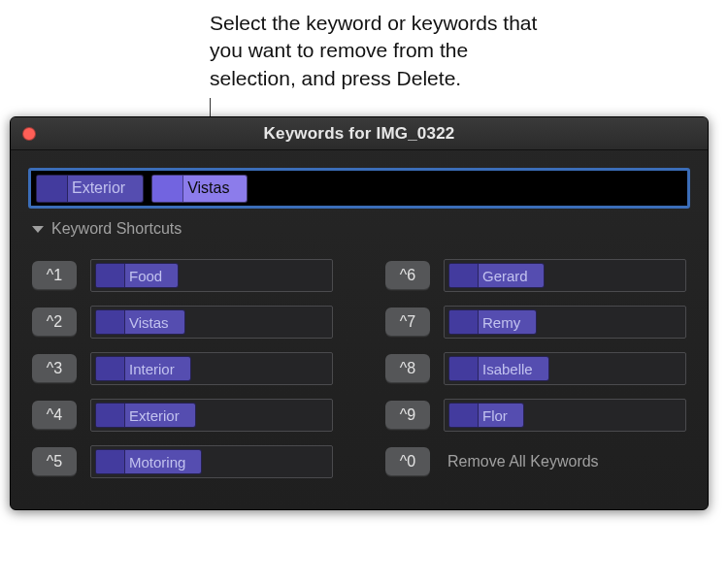 This screenshot has width=728, height=583. I want to click on keyword-token: Interior, so click(144, 369).